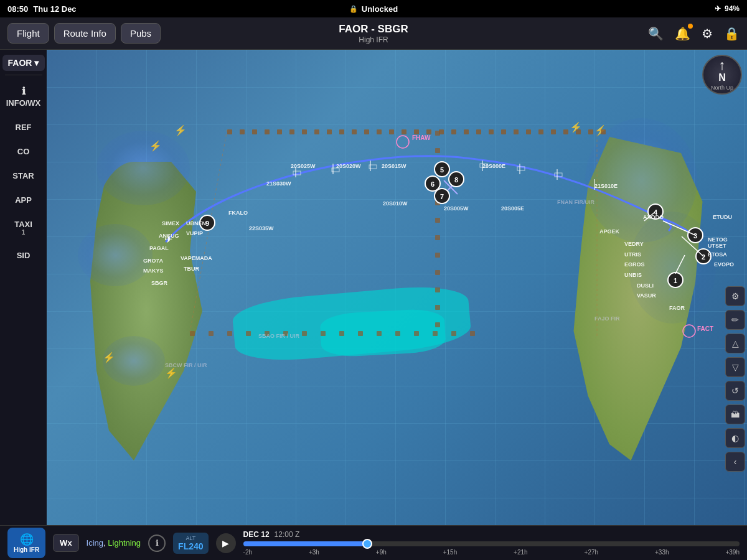  Describe the element at coordinates (314, 553) in the screenshot. I see `timeline-marker-1: +3h` at that location.